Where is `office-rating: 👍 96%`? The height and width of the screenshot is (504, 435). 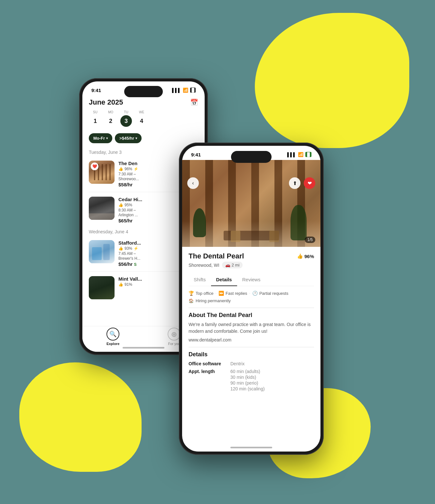
office-rating: 👍 96% is located at coordinates (306, 256).